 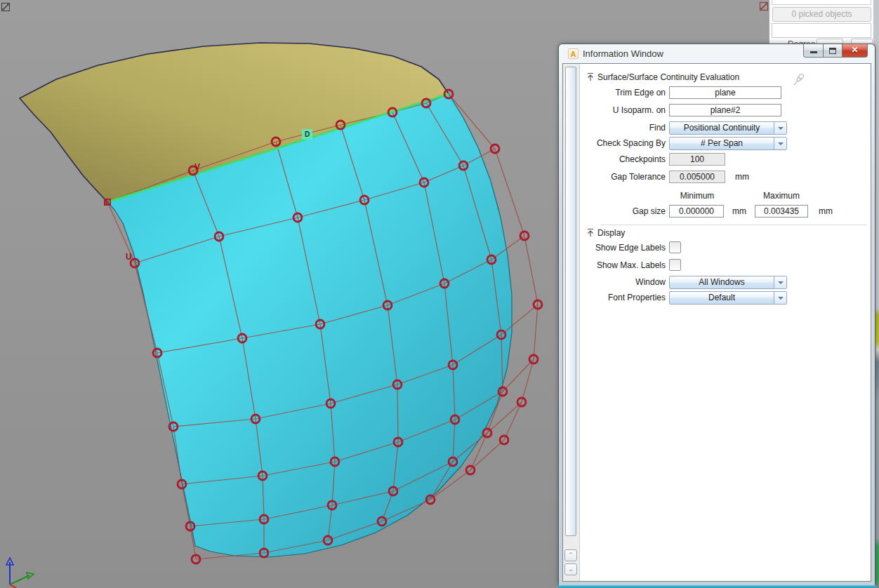 What do you see at coordinates (726, 178) in the screenshot?
I see `gap-tolerance-row: Gap Tolerance 0.005000 mm` at bounding box center [726, 178].